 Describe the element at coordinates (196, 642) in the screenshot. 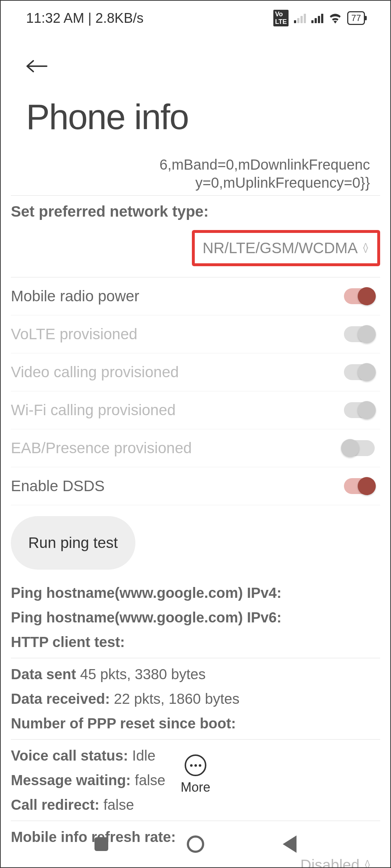

I see `http-client-test-line: HTTP client test:` at that location.